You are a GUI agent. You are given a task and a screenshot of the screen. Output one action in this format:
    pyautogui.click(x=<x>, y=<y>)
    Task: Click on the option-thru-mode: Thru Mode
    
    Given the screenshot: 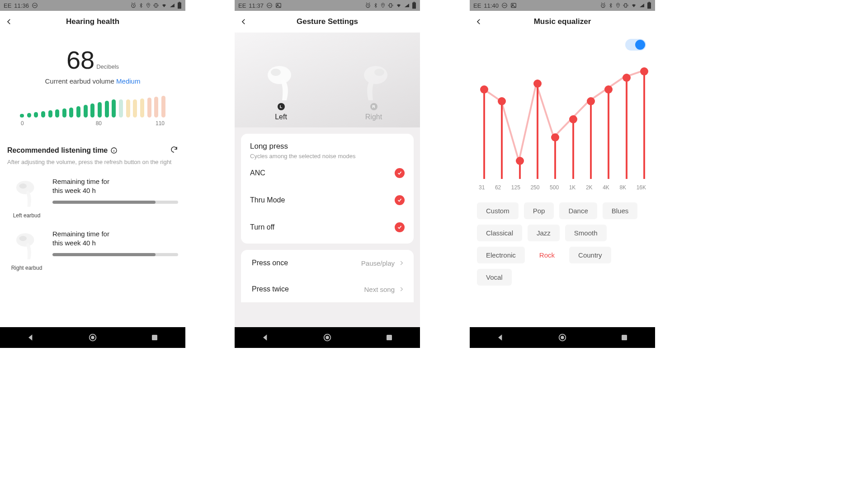 What is the action you would take?
    pyautogui.click(x=327, y=200)
    